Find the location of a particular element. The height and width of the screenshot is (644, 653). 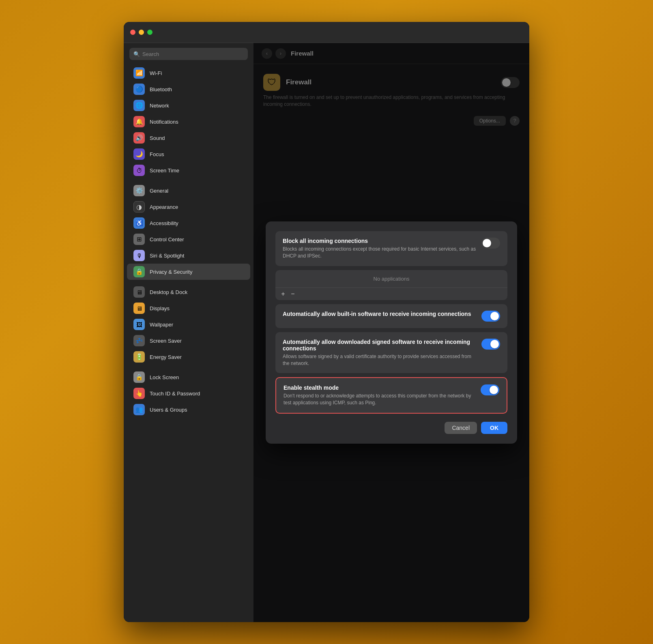

sidebar-label-wifi: Wi-Fi is located at coordinates (156, 73).